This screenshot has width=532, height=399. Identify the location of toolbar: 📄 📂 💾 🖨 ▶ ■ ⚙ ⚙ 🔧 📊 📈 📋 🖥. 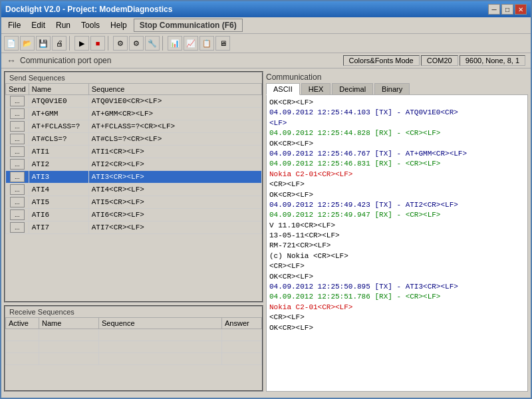
(266, 44).